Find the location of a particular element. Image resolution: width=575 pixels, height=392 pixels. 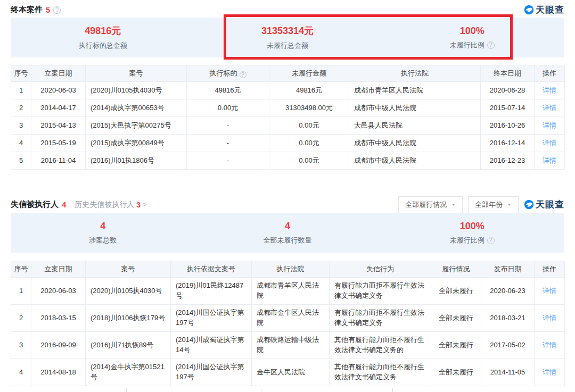

table-cell: (2014)川国公证执字第197号 is located at coordinates (210, 318).